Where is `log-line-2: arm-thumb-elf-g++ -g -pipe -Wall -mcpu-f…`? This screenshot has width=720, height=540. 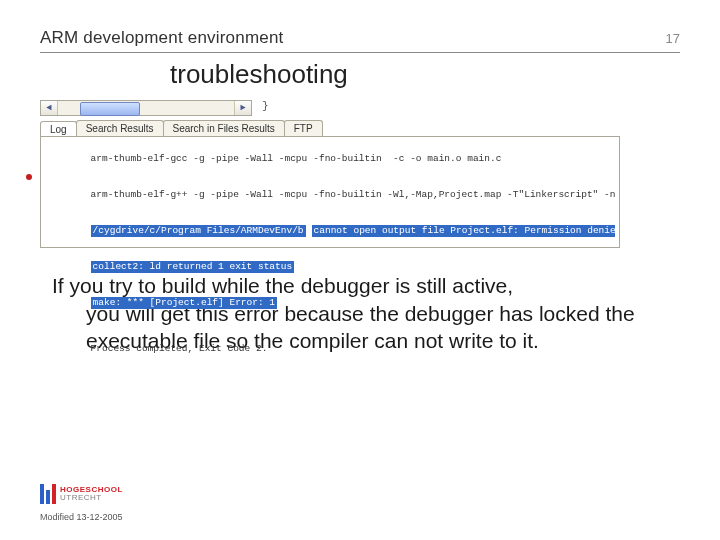 log-line-2: arm-thumb-elf-g++ -g -pipe -Wall -mcpu-f… is located at coordinates (330, 195).